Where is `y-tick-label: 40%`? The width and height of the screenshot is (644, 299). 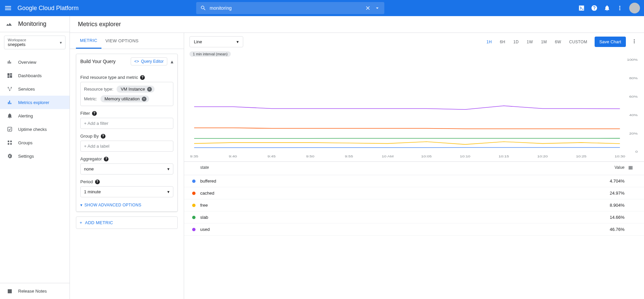
y-tick-label: 40% is located at coordinates (634, 115).